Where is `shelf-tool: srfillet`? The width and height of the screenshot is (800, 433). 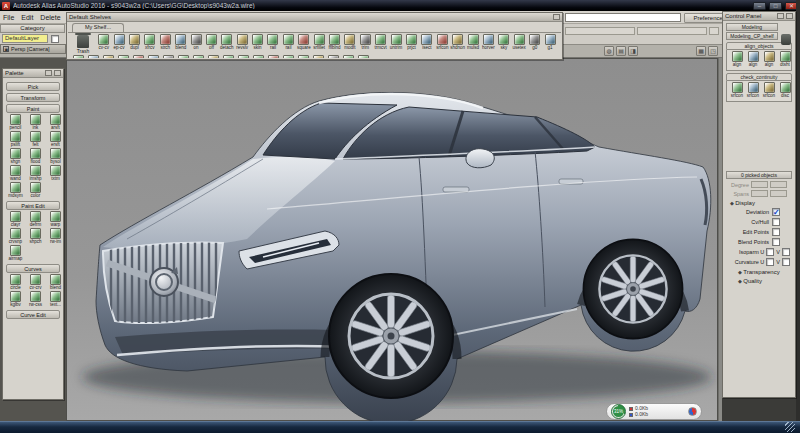 shelf-tool: srfillet is located at coordinates (318, 42).